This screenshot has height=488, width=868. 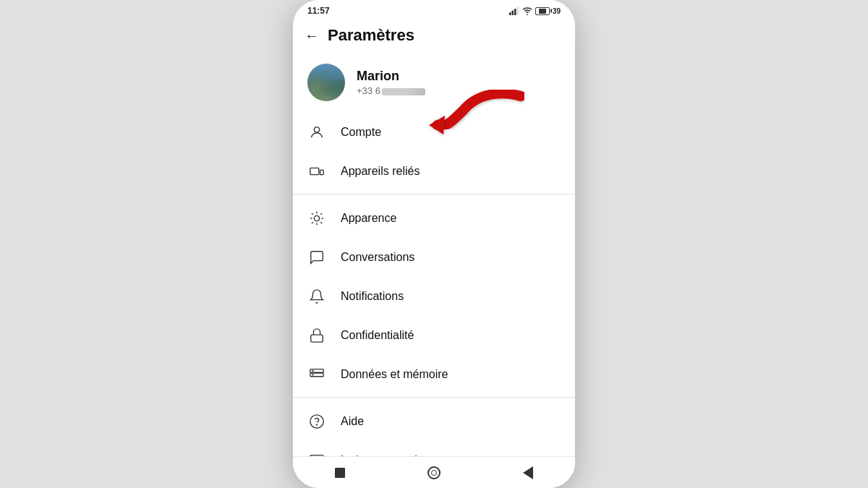 I want to click on aide-label: Aide, so click(x=451, y=421).